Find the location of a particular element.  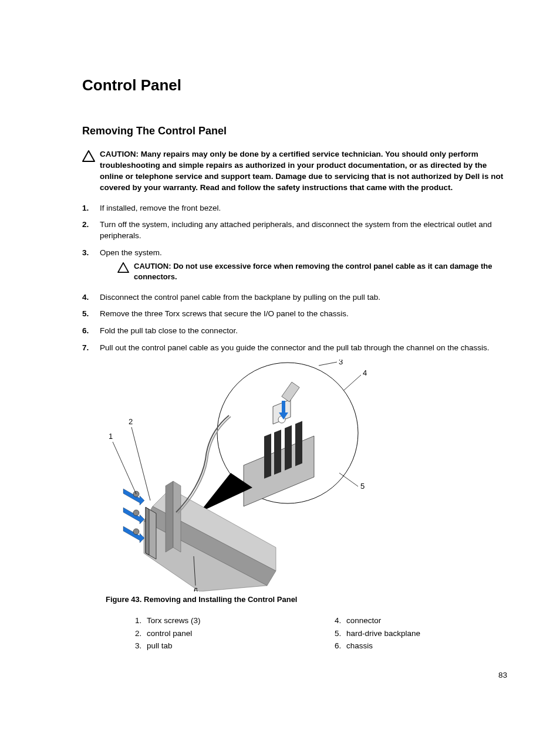

callout-1: 1 is located at coordinates (110, 437).